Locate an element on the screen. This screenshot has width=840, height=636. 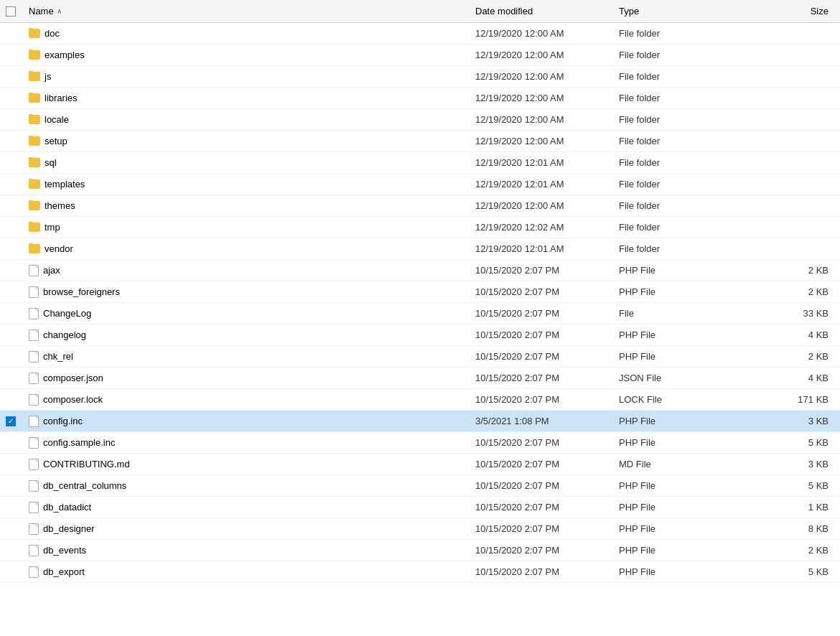
row-size-col: 5 KB is located at coordinates (798, 571).